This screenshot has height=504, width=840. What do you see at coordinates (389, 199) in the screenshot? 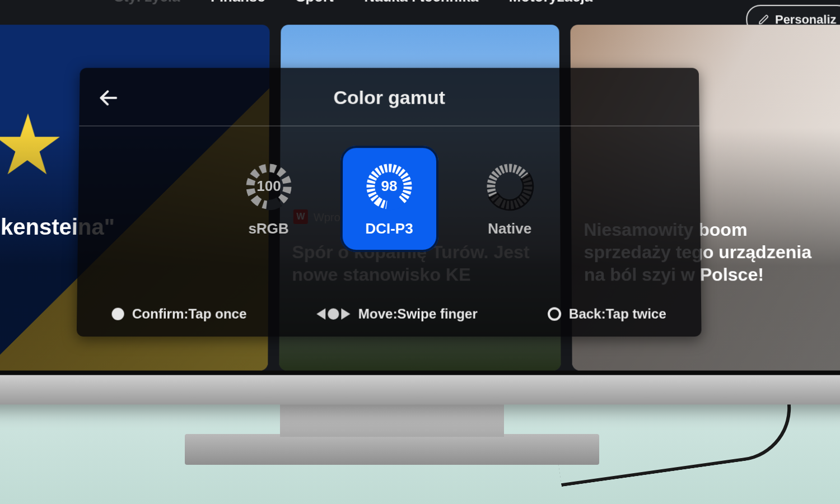
I see `option-dci-p3: 98 DCI-P3` at bounding box center [389, 199].